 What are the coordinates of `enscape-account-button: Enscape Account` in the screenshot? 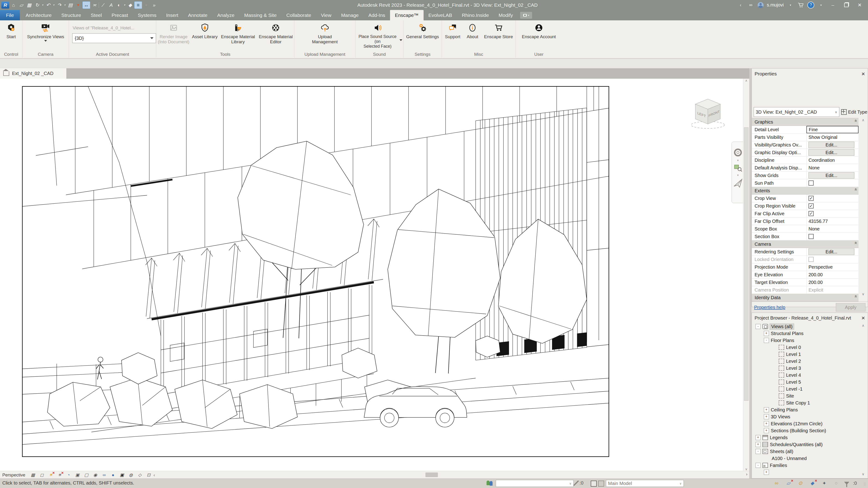 It's located at (539, 31).